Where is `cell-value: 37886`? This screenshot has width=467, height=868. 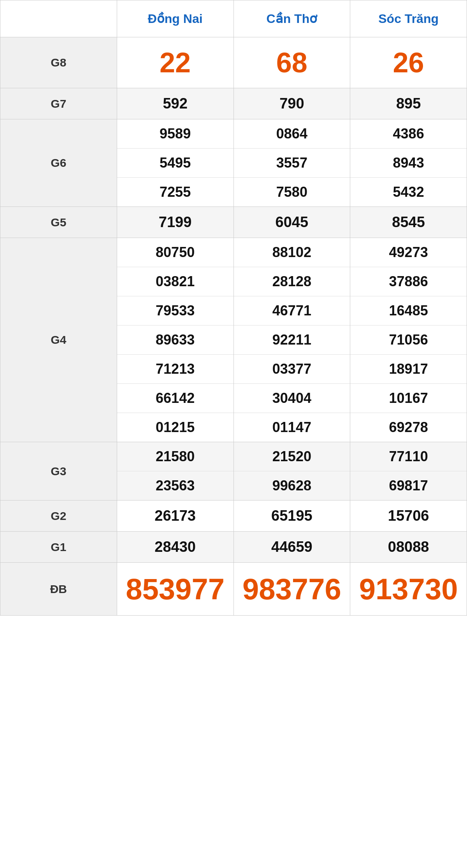
cell-value: 37886 is located at coordinates (409, 282).